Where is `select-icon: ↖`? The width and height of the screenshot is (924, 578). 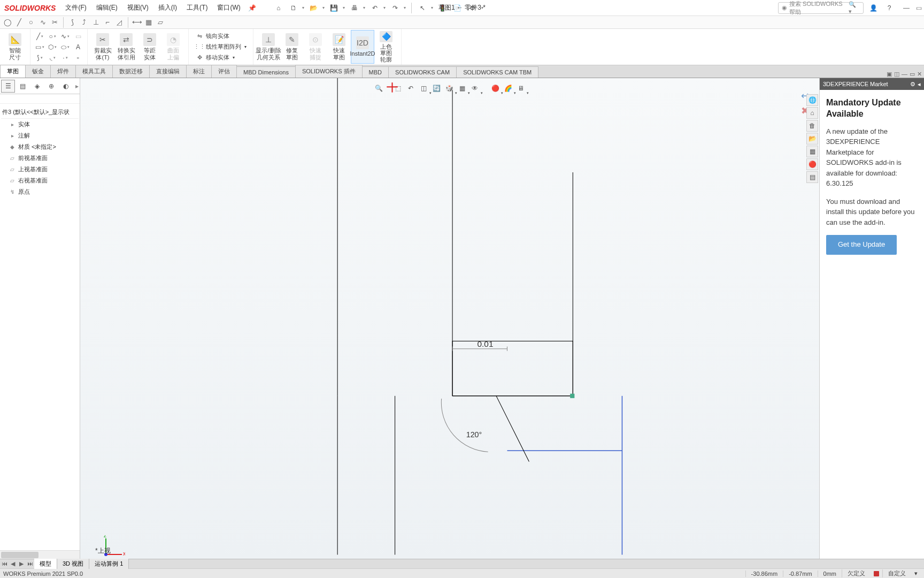
select-icon: ↖ is located at coordinates (422, 8).